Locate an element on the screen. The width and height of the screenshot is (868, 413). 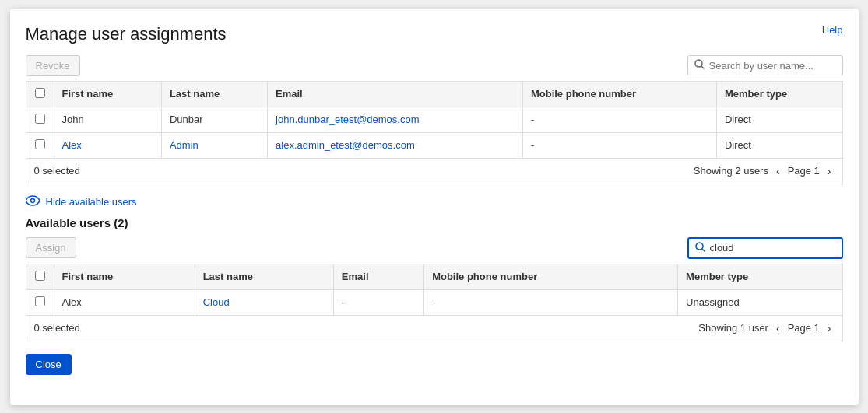
assigned-search-input is located at coordinates (768, 65).